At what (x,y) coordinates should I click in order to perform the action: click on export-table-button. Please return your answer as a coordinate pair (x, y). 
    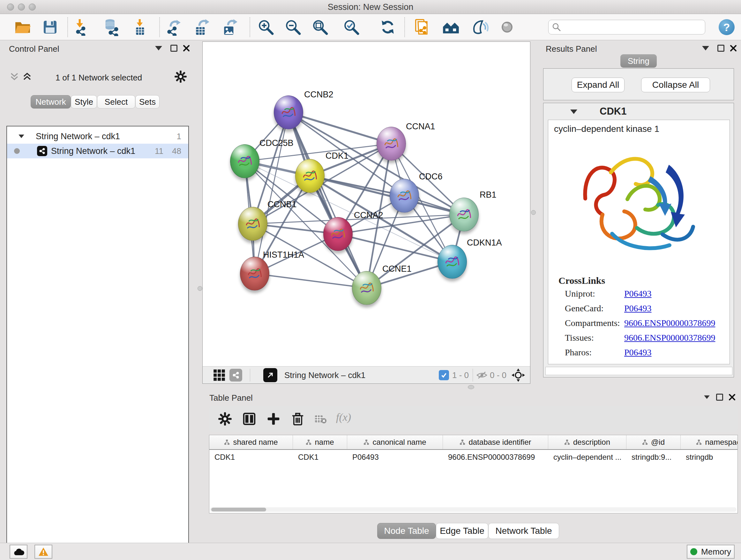
    Looking at the image, I should click on (202, 27).